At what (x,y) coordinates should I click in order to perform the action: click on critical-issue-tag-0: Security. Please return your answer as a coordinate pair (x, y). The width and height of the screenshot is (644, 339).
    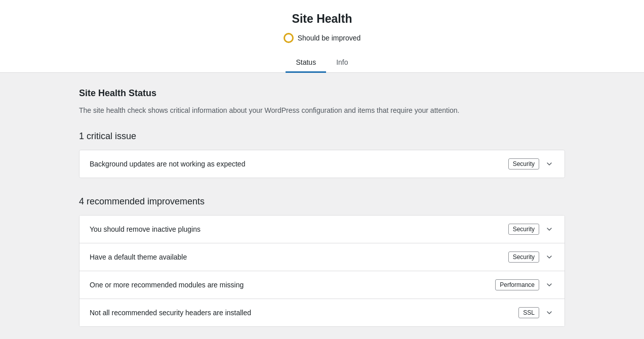
    Looking at the image, I should click on (524, 164).